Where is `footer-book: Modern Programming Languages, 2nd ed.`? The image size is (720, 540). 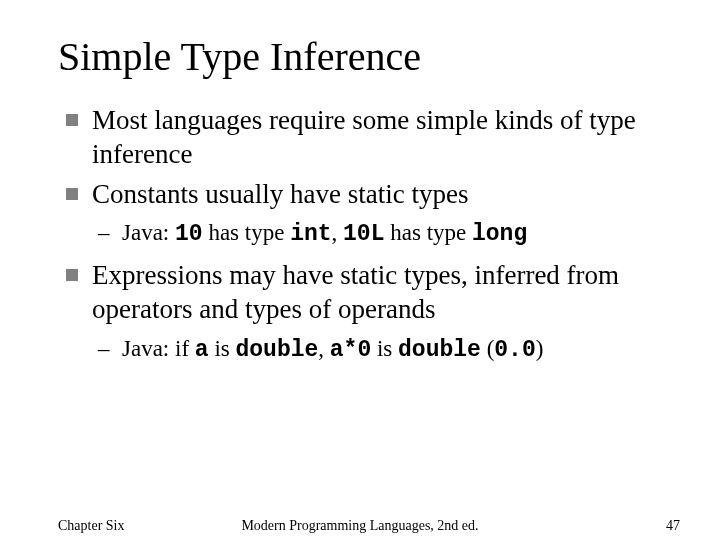
footer-book: Modern Programming Languages, 2nd ed. is located at coordinates (360, 526).